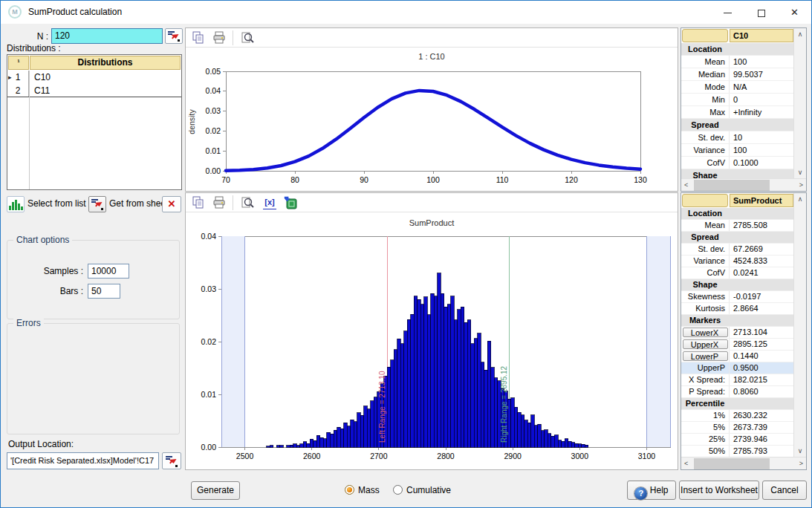  Describe the element at coordinates (761, 440) in the screenshot. I see `stats-value: 2739.946` at that location.